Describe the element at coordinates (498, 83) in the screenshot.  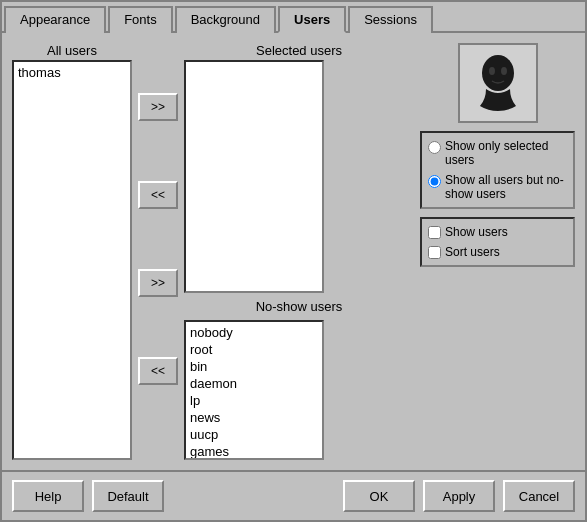
I see `user-avatar` at that location.